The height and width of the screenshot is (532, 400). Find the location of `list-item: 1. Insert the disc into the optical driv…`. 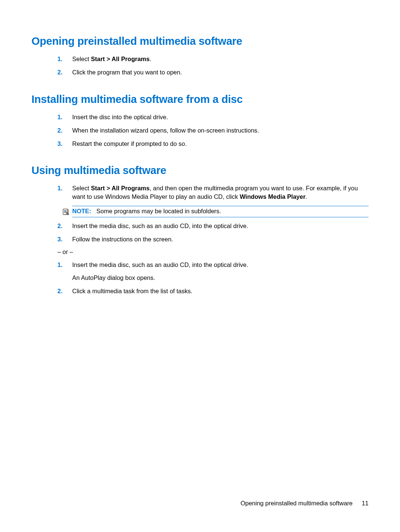

list-item: 1. Insert the disc into the optical driv… is located at coordinates (213, 117).